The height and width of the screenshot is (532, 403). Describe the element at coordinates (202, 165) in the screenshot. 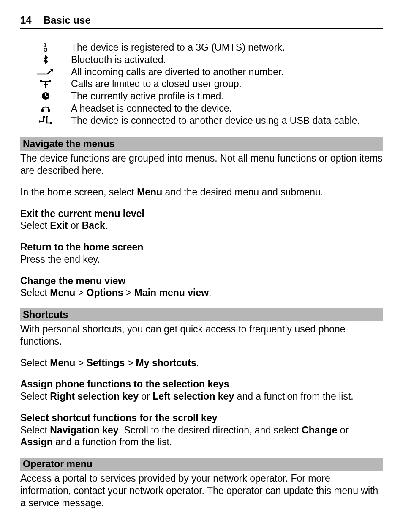

I see `paragraph: The device functions are grouped into me…` at that location.